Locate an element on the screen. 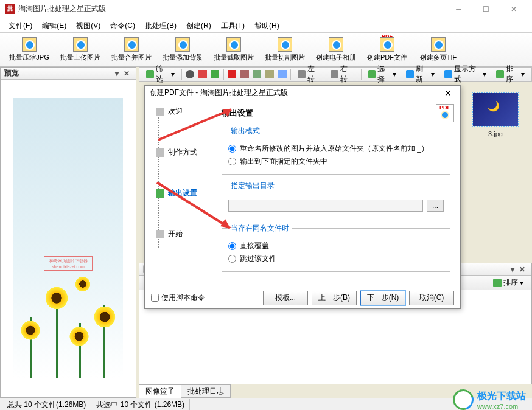 This screenshot has width=532, height=410. dialog-titlebar: 创建PDF文件 - 淘淘图片批处理之星正式版 ✕ is located at coordinates (303, 93).